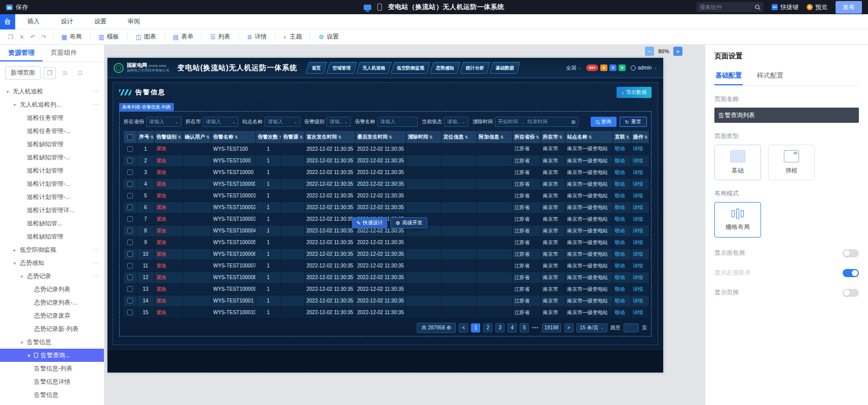  I want to click on table-row: 3紧急WYS-TEST1000012022-12-02 11:30:352022…, so click(386, 173).